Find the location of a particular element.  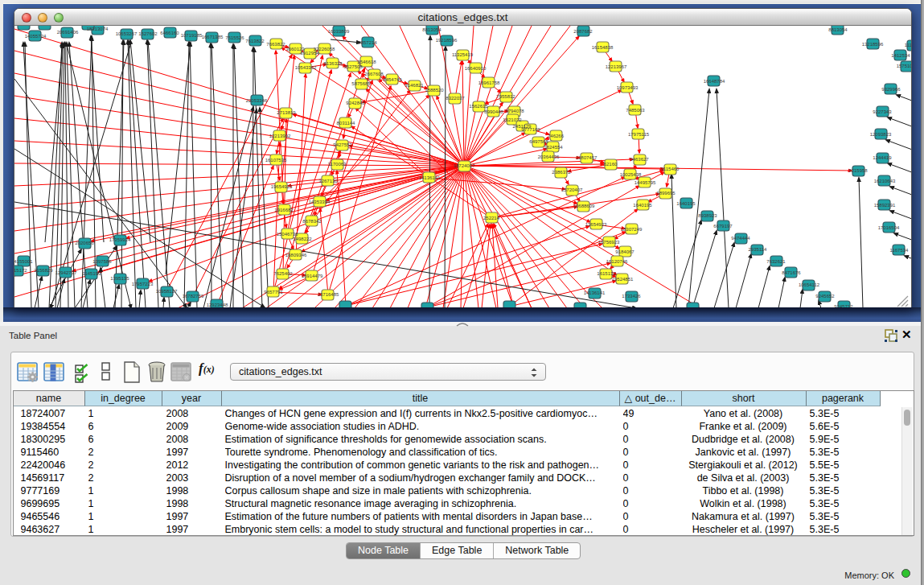

svg-text: 2935114 is located at coordinates (758, 249).